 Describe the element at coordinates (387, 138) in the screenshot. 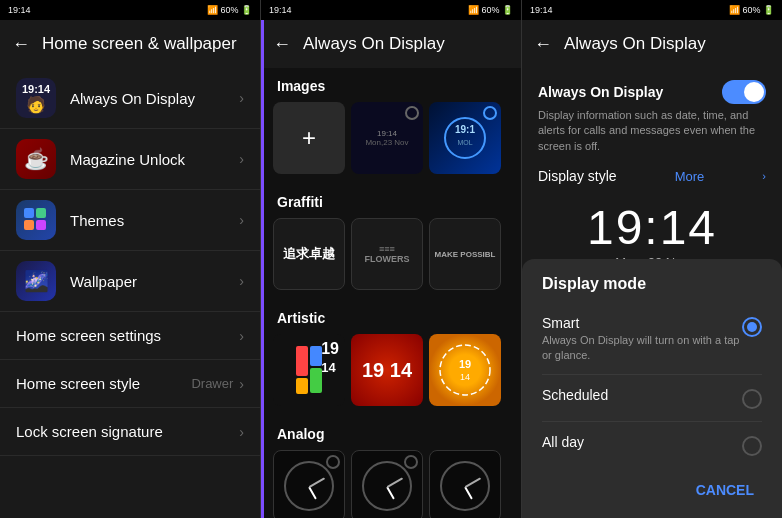

I see `thumb-portrait: 19:14 Mon,23 Nov` at that location.